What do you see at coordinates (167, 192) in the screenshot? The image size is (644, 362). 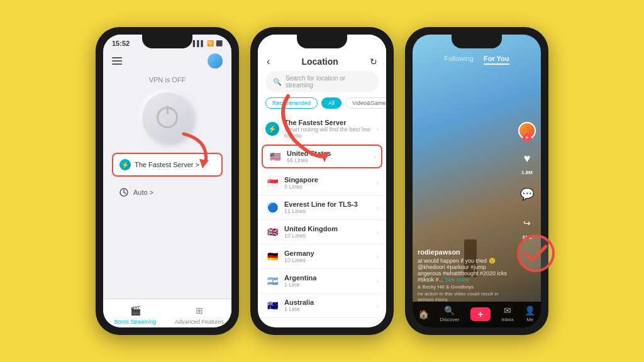 I see `auto-button: Auto >` at bounding box center [167, 192].